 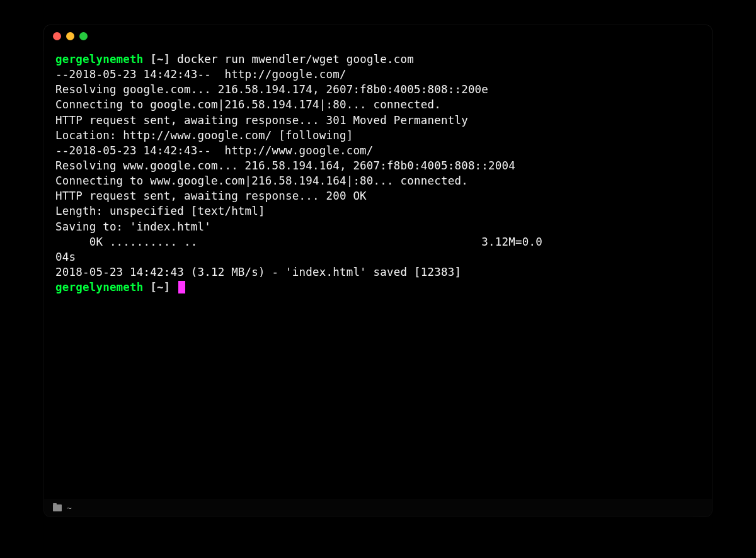 What do you see at coordinates (378, 181) in the screenshot?
I see `output-line: Connecting to www.google.com|216.58.194.…` at bounding box center [378, 181].